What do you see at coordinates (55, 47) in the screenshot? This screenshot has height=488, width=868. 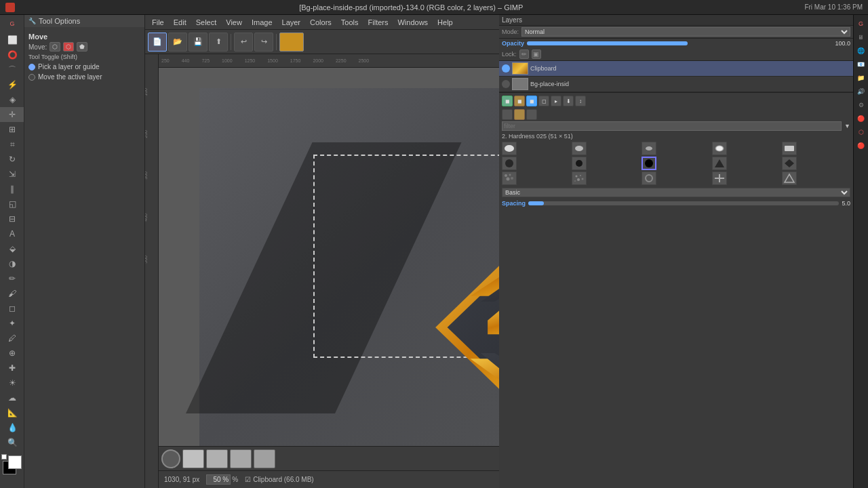 I see `move-layer-btn: ⬡` at bounding box center [55, 47].